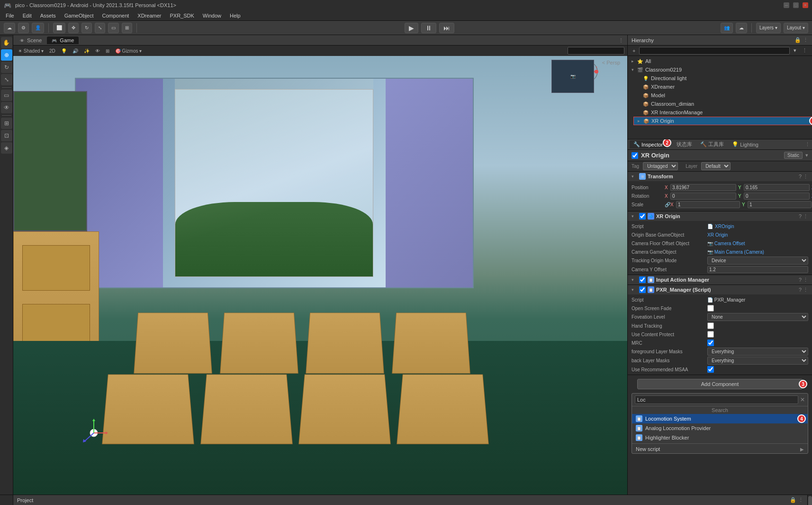 The image size is (812, 505). Describe the element at coordinates (642, 216) in the screenshot. I see `xrorigin-active-checkbox` at that location.